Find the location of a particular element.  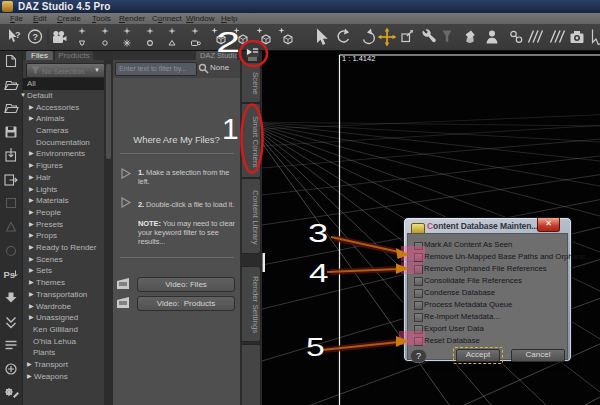

svg-text: 3 is located at coordinates (318, 233).